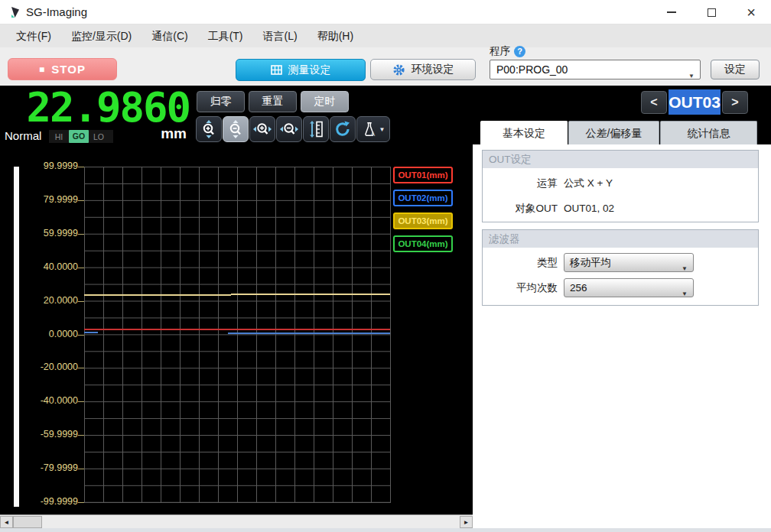 This screenshot has width=771, height=532. Describe the element at coordinates (63, 69) in the screenshot. I see `stop-button: ■ STOP` at that location.